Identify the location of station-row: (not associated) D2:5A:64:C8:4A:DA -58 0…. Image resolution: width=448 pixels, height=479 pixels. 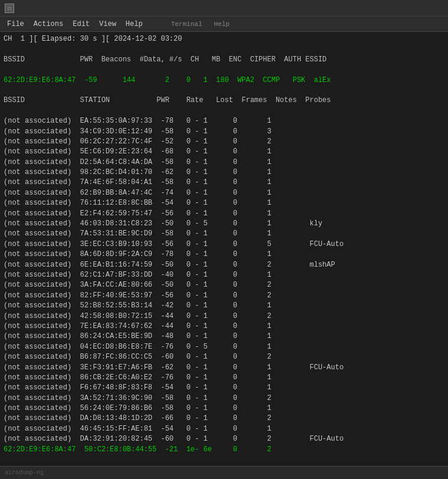
(224, 163).